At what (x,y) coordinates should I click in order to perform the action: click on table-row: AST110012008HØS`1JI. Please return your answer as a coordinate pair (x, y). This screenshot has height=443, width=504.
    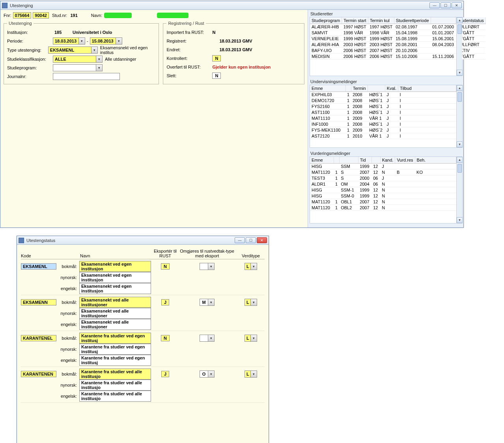
    Looking at the image, I should click on (383, 113).